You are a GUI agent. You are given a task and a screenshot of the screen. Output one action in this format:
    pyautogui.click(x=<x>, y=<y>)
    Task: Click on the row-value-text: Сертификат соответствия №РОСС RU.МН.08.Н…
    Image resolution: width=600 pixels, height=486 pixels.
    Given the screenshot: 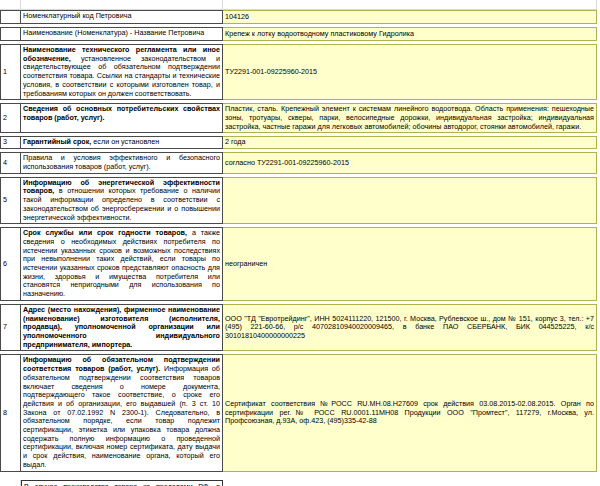 What is the action you would take?
    pyautogui.click(x=410, y=413)
    